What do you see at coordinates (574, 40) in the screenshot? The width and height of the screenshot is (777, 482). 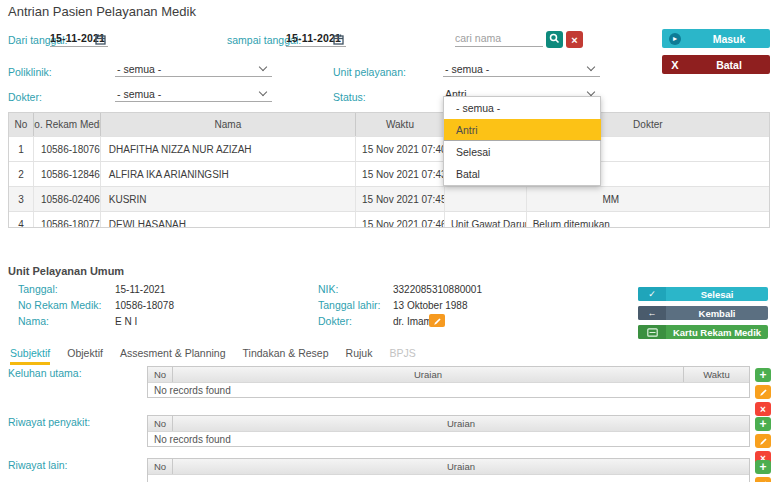 I see `clear-search-button: ×` at bounding box center [574, 40].